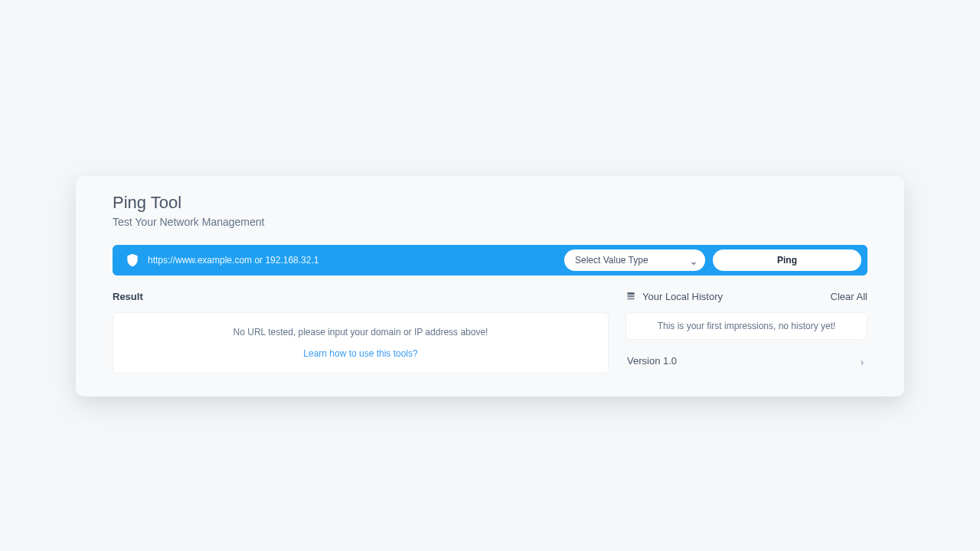 Image resolution: width=980 pixels, height=551 pixels. I want to click on result-heading: Result, so click(361, 296).